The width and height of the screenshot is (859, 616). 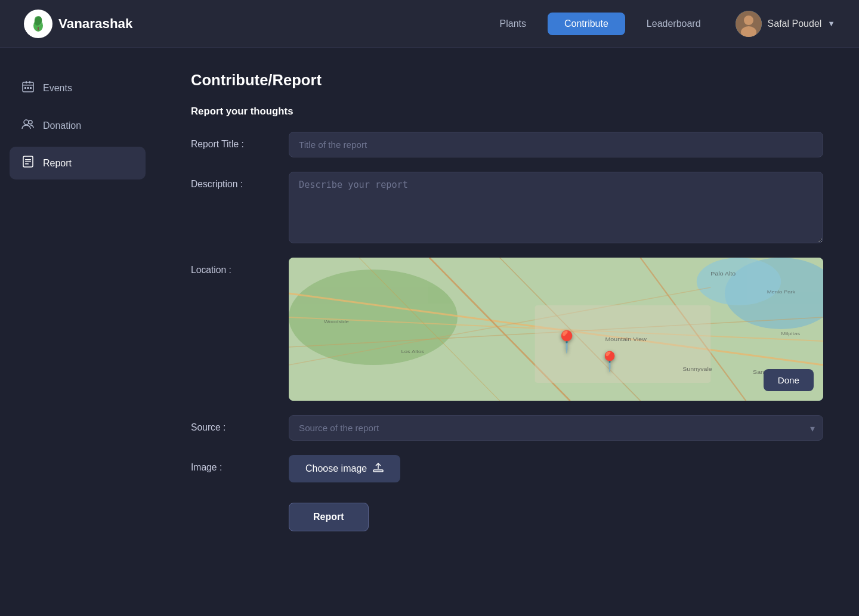 I want to click on nav-contribute: Contribute, so click(x=586, y=24).